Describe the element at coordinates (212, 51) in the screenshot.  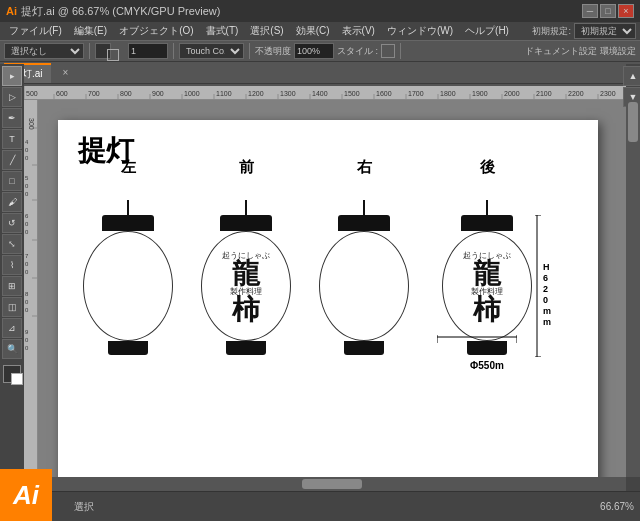
I see `touch-dropdown: Touch Co...` at that location.